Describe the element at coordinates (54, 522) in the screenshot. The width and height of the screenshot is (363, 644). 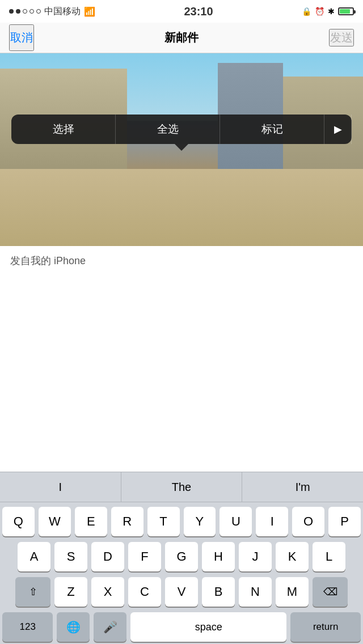
I see `key-w: W` at that location.